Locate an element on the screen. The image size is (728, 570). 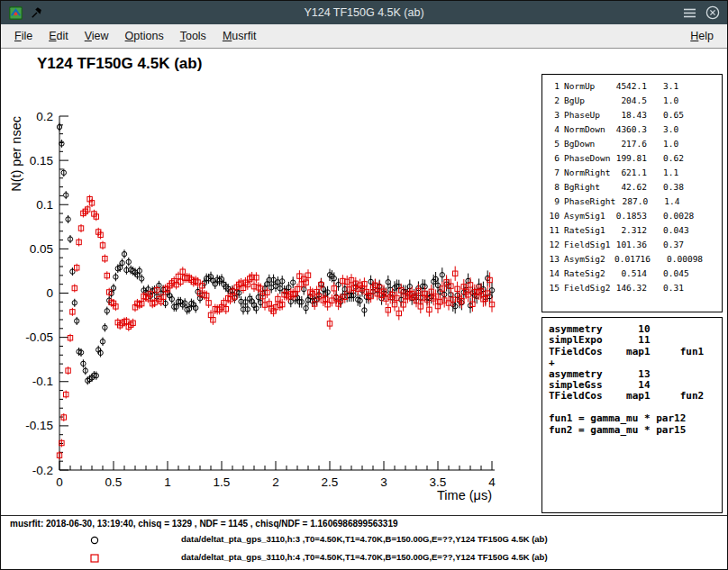
svg-text: 3 is located at coordinates (384, 483).